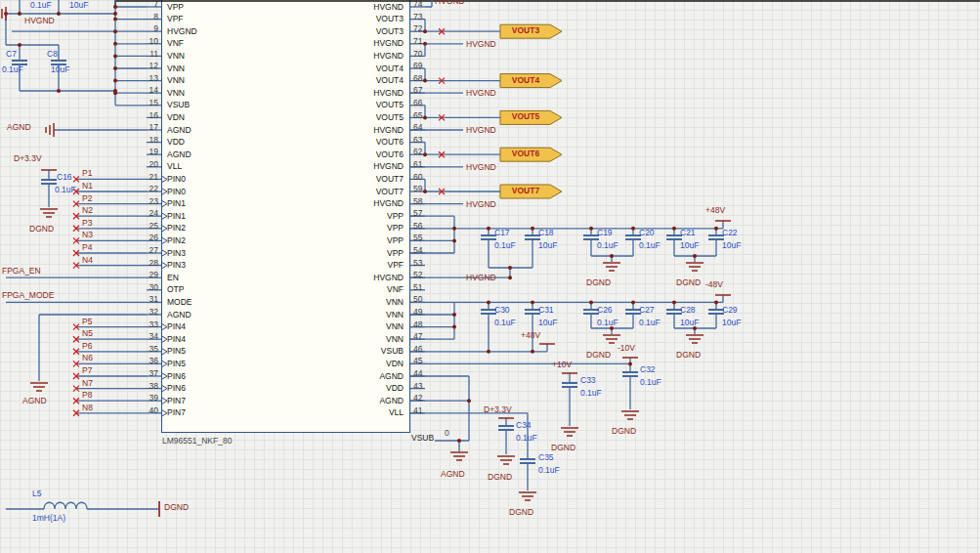 The width and height of the screenshot is (980, 553). What do you see at coordinates (731, 322) in the screenshot?
I see `cap-val-c29: 10uF` at bounding box center [731, 322].